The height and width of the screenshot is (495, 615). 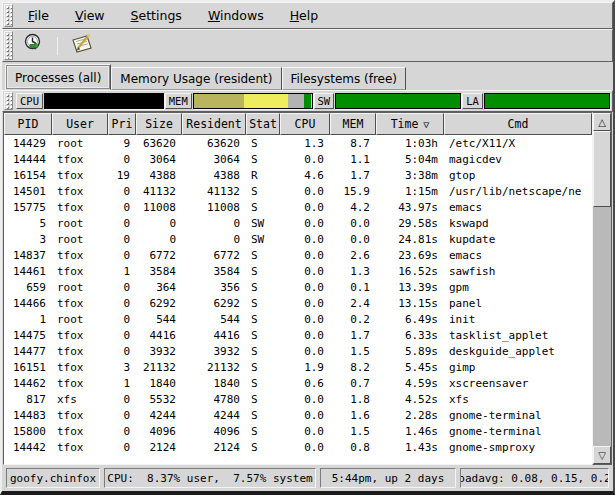 What do you see at coordinates (298, 144) in the screenshot?
I see `table-row: 14429root96362063620S1.38.71:03h/etc/X11…` at bounding box center [298, 144].